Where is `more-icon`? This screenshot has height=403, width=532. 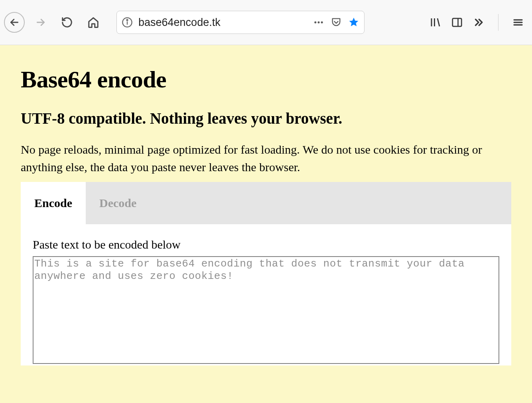 more-icon is located at coordinates (319, 22).